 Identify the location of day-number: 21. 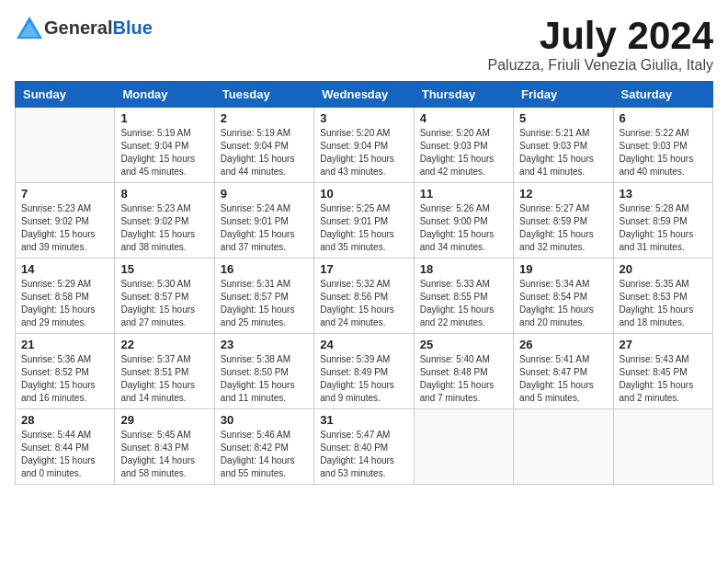
(64, 344).